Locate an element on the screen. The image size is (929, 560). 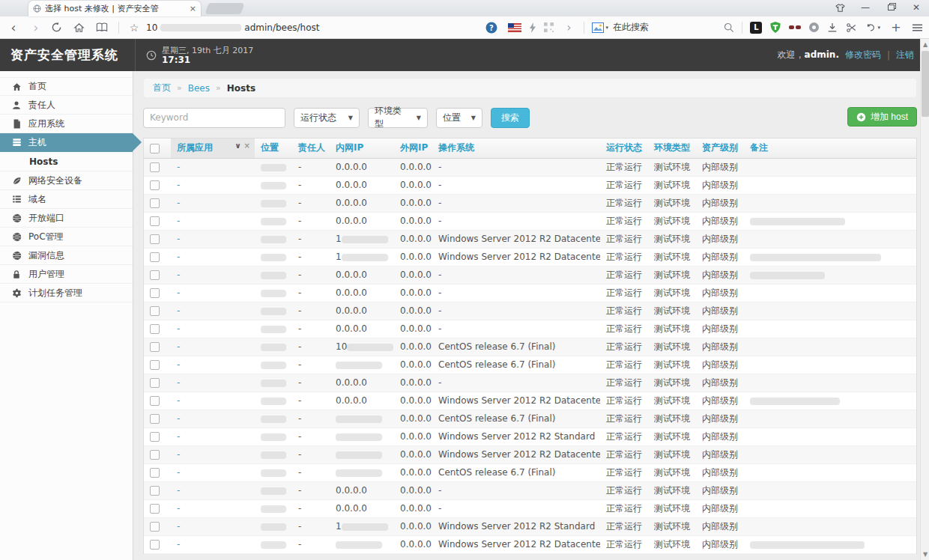
qr-code-icon is located at coordinates (548, 27).